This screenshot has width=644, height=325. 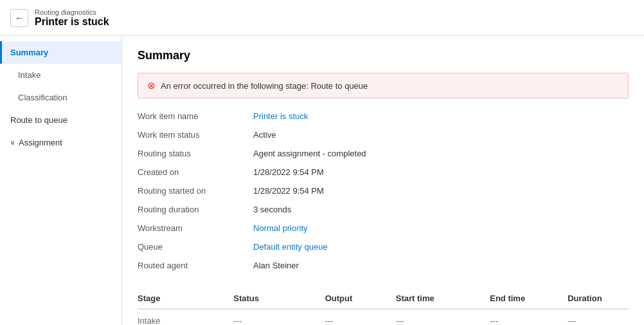 What do you see at coordinates (60, 120) in the screenshot?
I see `sidebar-item-route-to-queue: Route to queue` at bounding box center [60, 120].